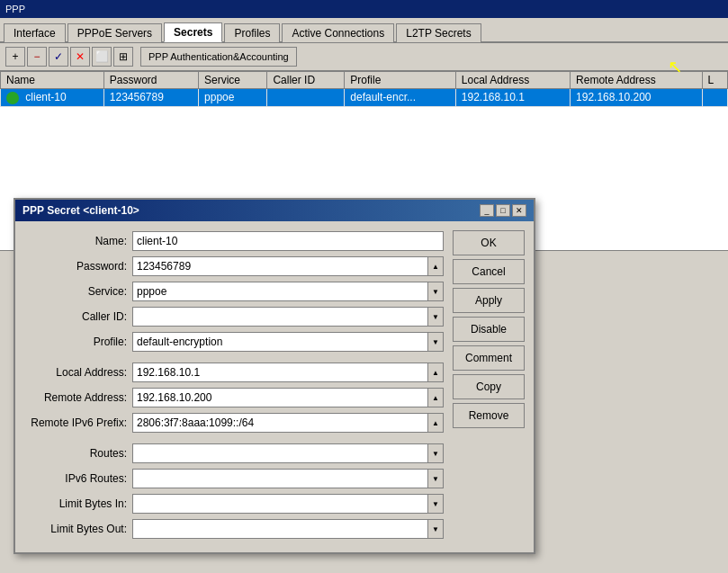 The height and width of the screenshot is (573, 728). Describe the element at coordinates (436, 504) in the screenshot. I see `limit-bytes-in-dropdown-btn: ▼` at that location.